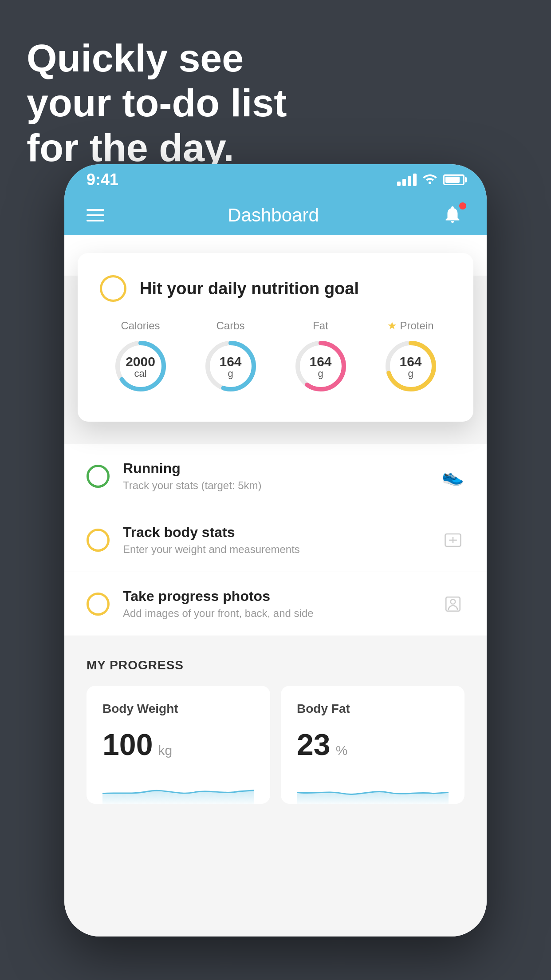 This screenshot has width=551, height=980. I want to click on nutrition-carbs: Carbs 164 g, so click(231, 357).